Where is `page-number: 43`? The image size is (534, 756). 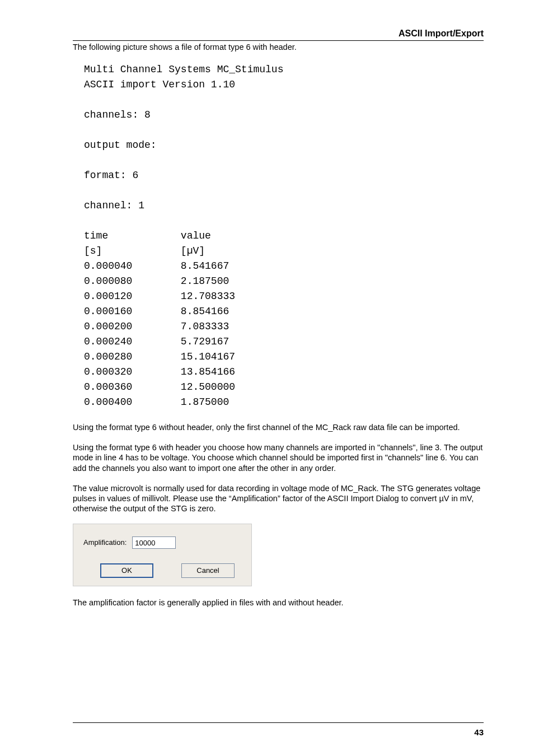 page-number: 43 is located at coordinates (479, 732).